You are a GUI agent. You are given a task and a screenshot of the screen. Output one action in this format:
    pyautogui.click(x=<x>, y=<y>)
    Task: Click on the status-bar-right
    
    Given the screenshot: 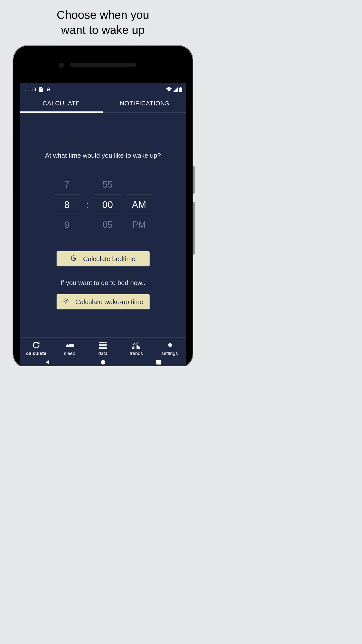 What is the action you would take?
    pyautogui.click(x=174, y=90)
    